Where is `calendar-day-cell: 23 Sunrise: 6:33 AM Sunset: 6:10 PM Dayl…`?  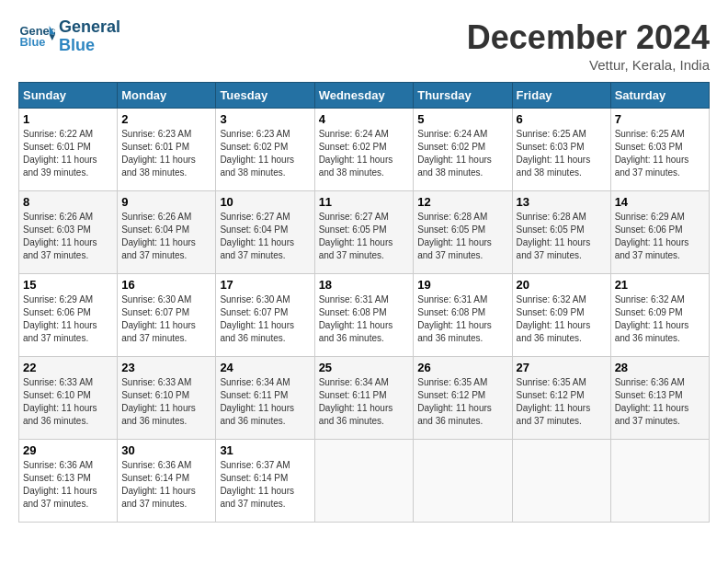
calendar-day-cell: 23 Sunrise: 6:33 AM Sunset: 6:10 PM Dayl… is located at coordinates (167, 398).